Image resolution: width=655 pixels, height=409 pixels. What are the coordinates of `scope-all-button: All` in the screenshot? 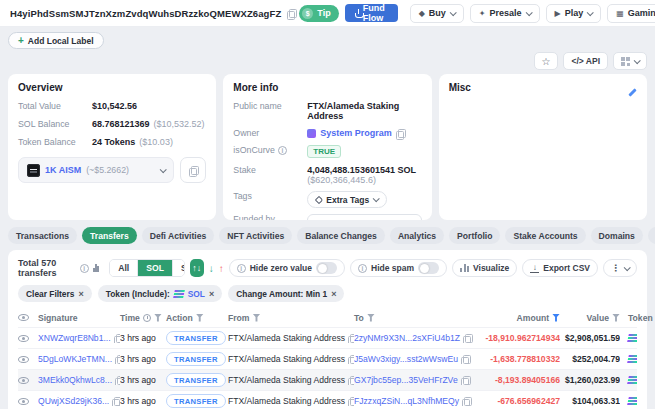 It's located at (124, 268).